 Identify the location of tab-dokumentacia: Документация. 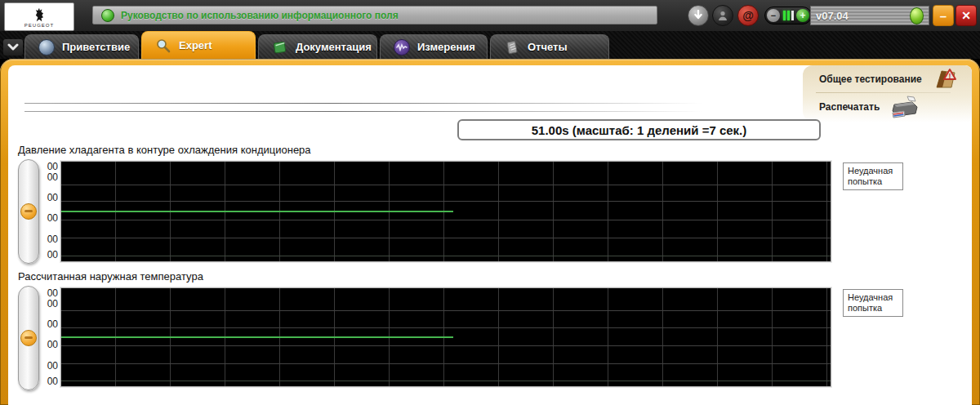
(318, 47).